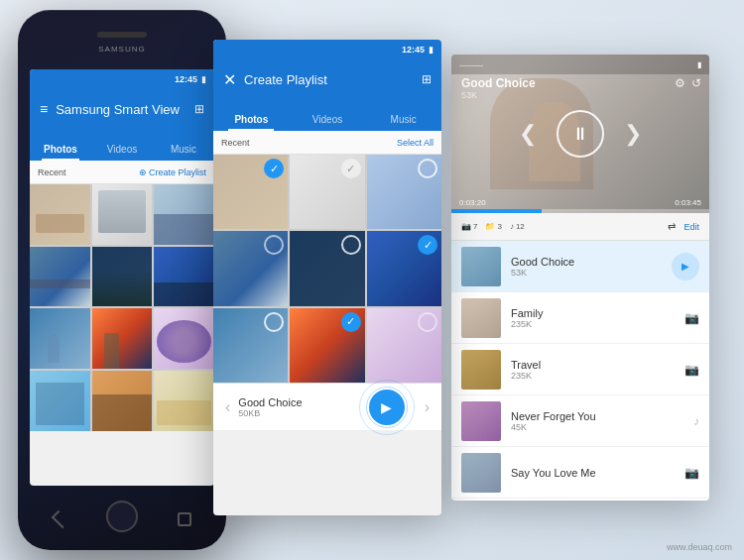  I want to click on playlist-item-goodchoice: Good Choice 53K ▶, so click(580, 267).